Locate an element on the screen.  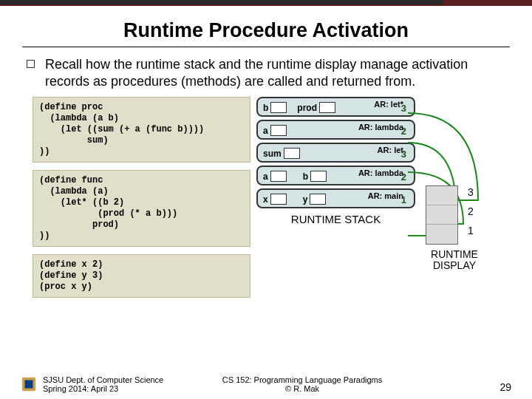
var-label: y is located at coordinates (306, 200).